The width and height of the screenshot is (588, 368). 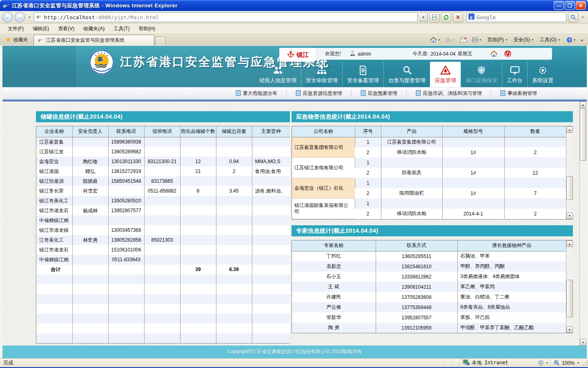 I want to click on overflow-chevron-icon: », so click(x=582, y=40).